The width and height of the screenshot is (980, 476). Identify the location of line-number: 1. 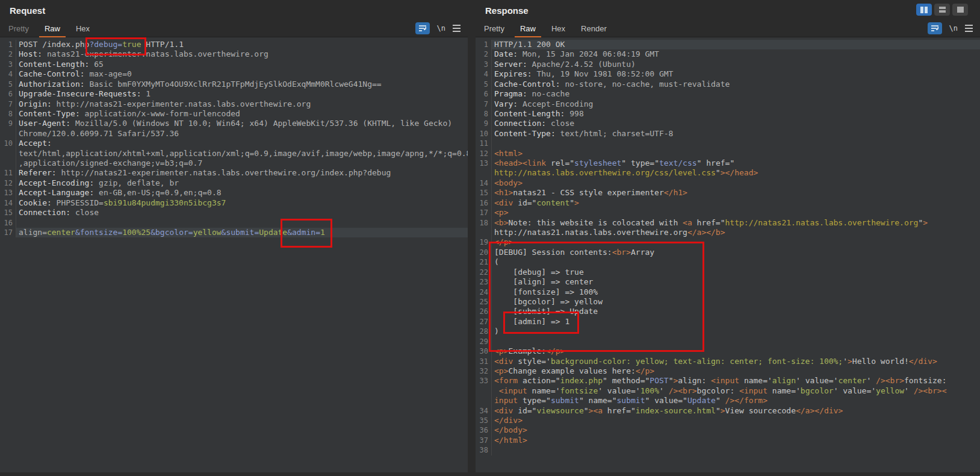
(8, 45).